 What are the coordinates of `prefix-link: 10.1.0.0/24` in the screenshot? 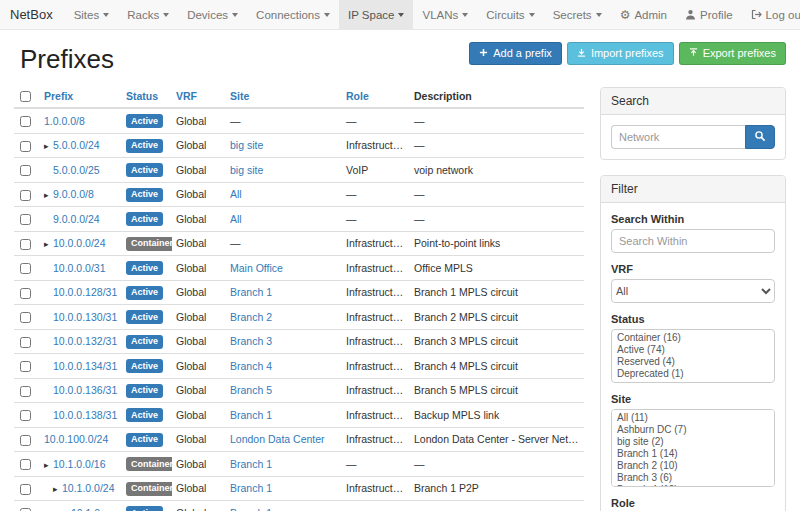 It's located at (88, 488).